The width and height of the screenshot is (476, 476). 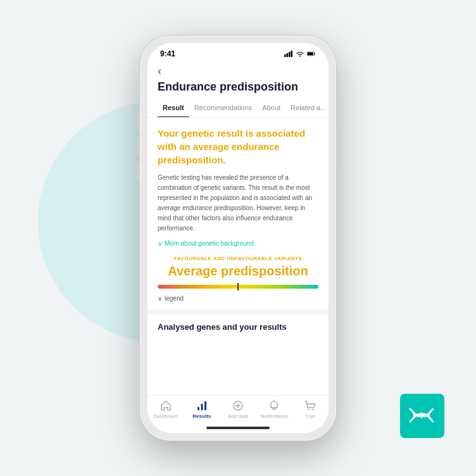 What do you see at coordinates (173, 108) in the screenshot?
I see `tab-result: Result` at bounding box center [173, 108].